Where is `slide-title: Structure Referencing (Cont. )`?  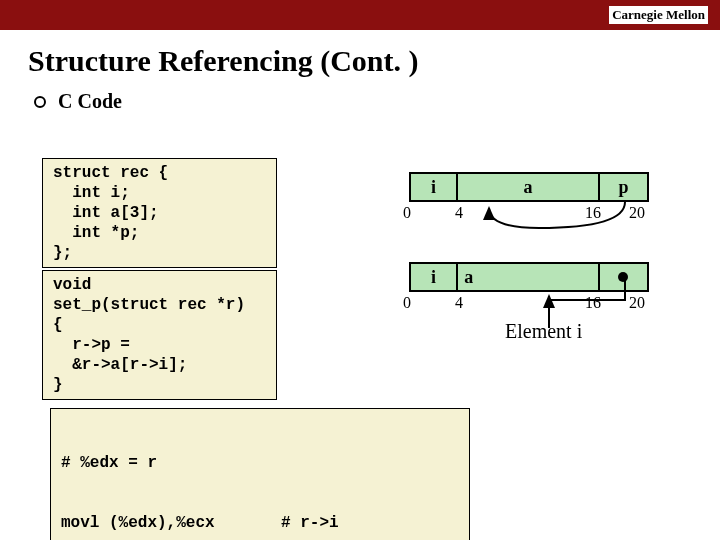 slide-title: Structure Referencing (Cont. ) is located at coordinates (374, 61).